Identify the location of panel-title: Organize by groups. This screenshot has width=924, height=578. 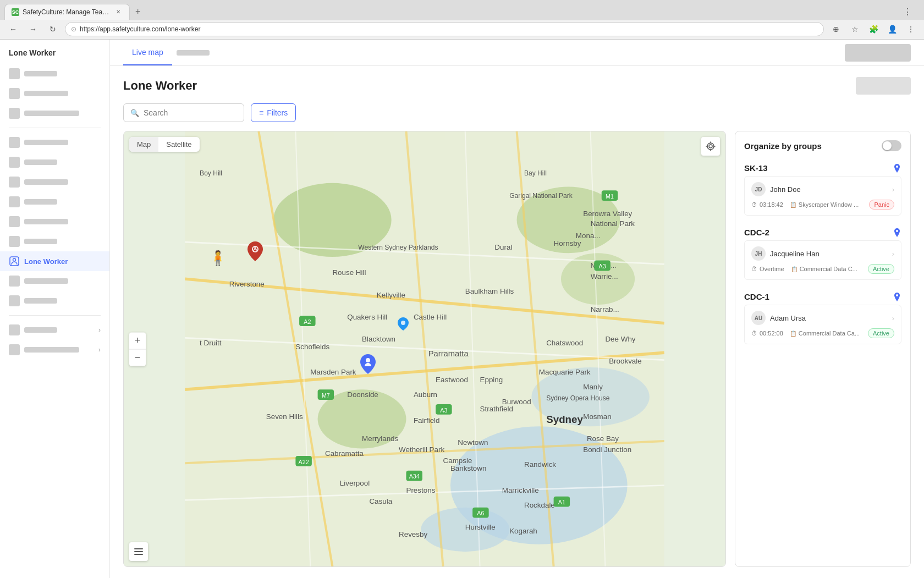
(783, 146).